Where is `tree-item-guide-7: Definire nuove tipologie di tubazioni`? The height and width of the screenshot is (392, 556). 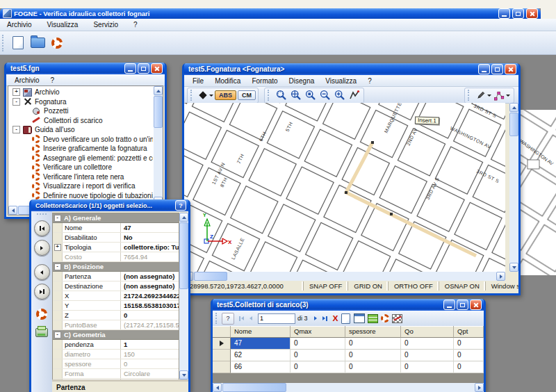
tree-item-guide-7: Definire nuove tipologie di tubazioni is located at coordinates (81, 196).